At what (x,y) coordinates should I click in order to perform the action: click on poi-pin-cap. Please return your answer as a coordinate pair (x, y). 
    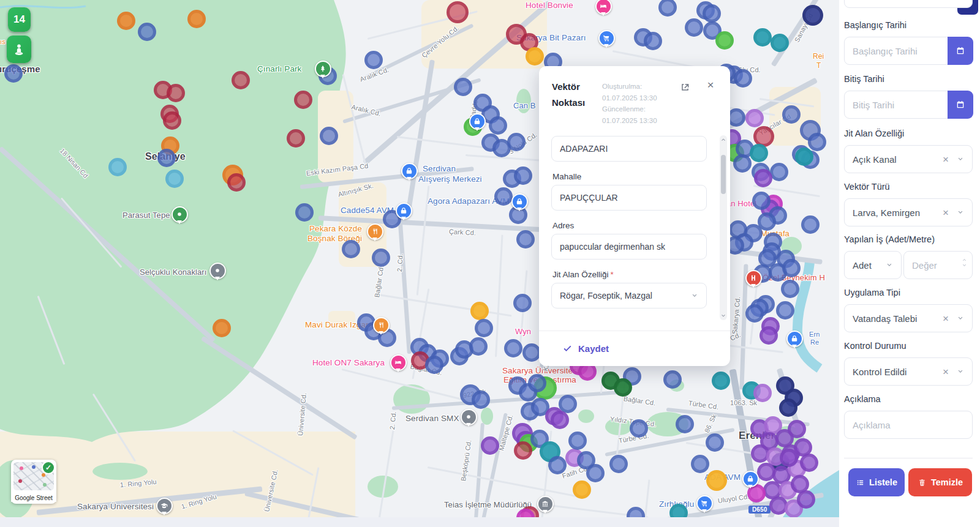
    Looking at the image, I should click on (164, 506).